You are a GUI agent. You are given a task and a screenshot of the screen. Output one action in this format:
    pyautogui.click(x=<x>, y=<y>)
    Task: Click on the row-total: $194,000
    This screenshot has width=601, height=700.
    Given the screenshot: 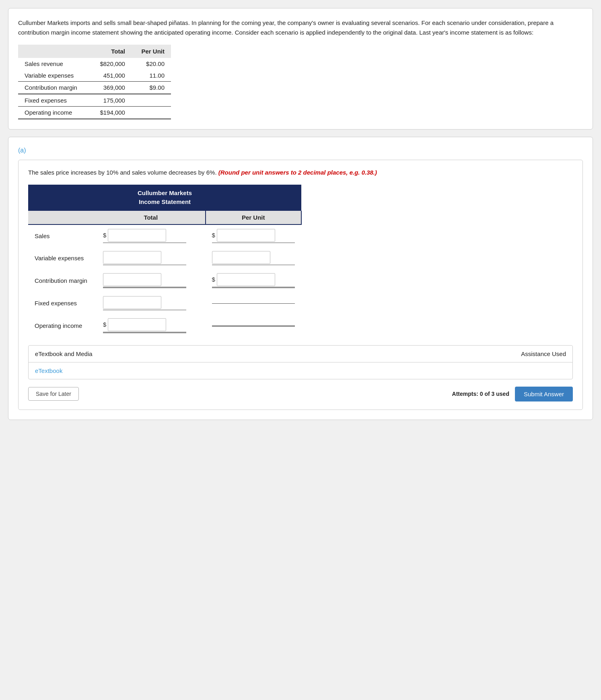 What is the action you would take?
    pyautogui.click(x=111, y=113)
    